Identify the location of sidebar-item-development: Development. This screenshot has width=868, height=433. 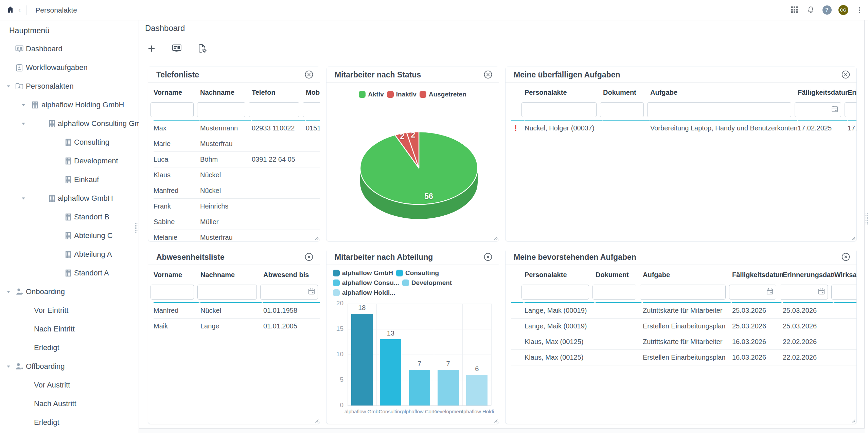
(69, 161).